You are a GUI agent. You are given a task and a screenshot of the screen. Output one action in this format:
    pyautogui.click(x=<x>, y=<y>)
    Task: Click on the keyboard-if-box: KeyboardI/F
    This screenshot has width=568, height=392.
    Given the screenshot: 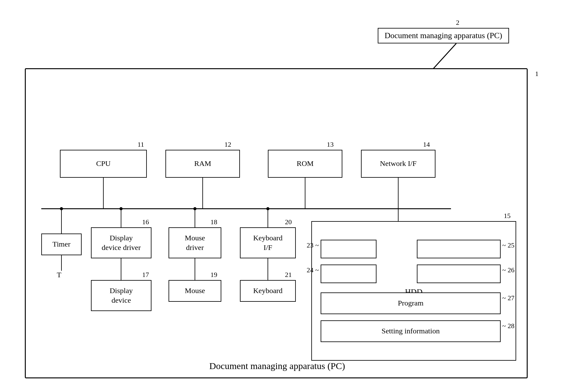 What is the action you would take?
    pyautogui.click(x=268, y=243)
    